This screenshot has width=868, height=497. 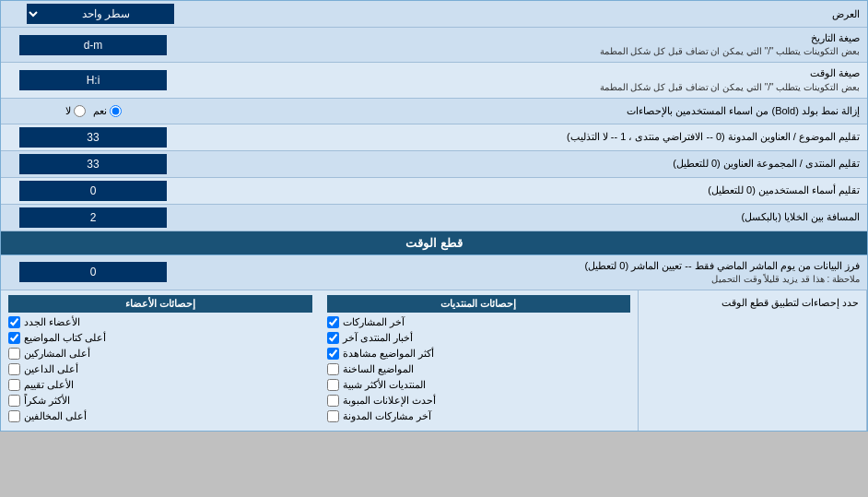 I want to click on bold-style-yes-label: نعم, so click(x=107, y=111).